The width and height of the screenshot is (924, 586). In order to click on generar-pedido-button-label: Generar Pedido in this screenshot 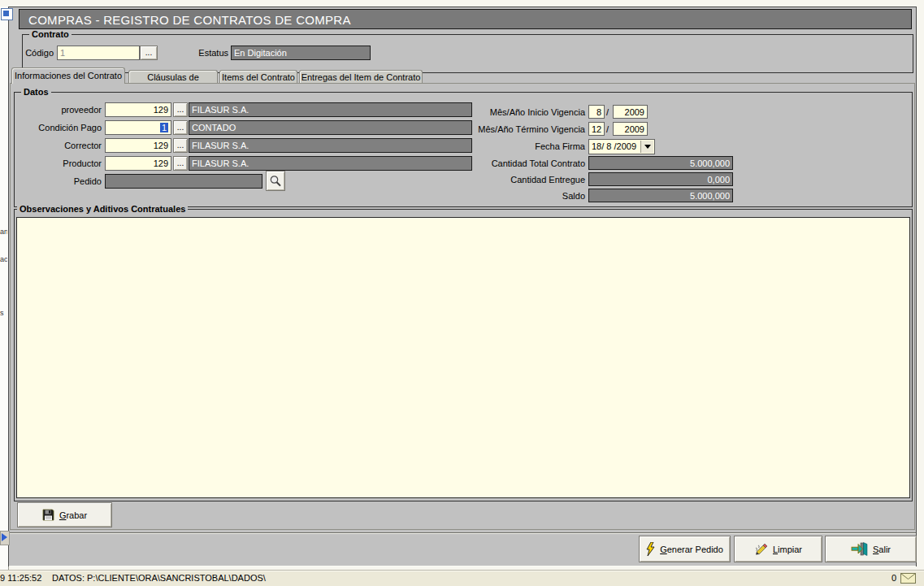, I will do `click(692, 549)`.